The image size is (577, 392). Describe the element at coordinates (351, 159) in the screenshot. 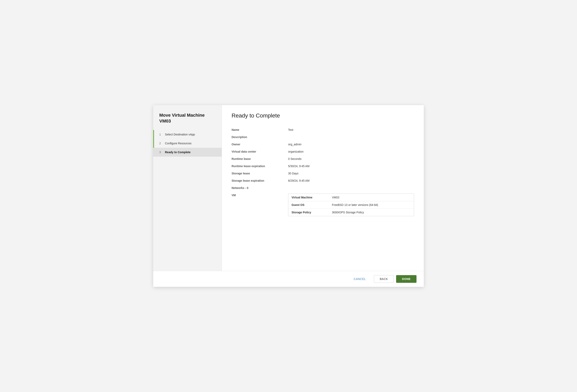

I see `value-runtime-lease: 0 Seconds` at that location.